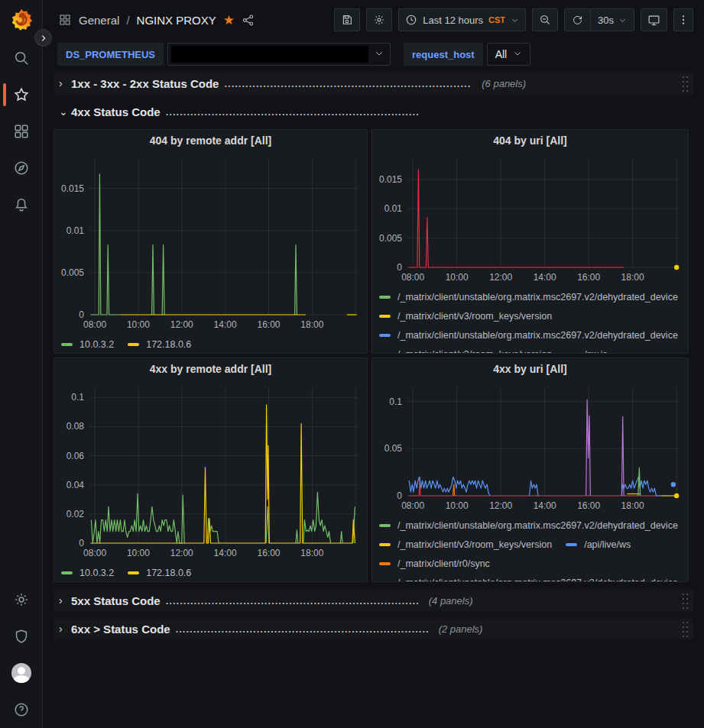 This screenshot has width=704, height=728. I want to click on svg-text: 10:00, so click(457, 506).